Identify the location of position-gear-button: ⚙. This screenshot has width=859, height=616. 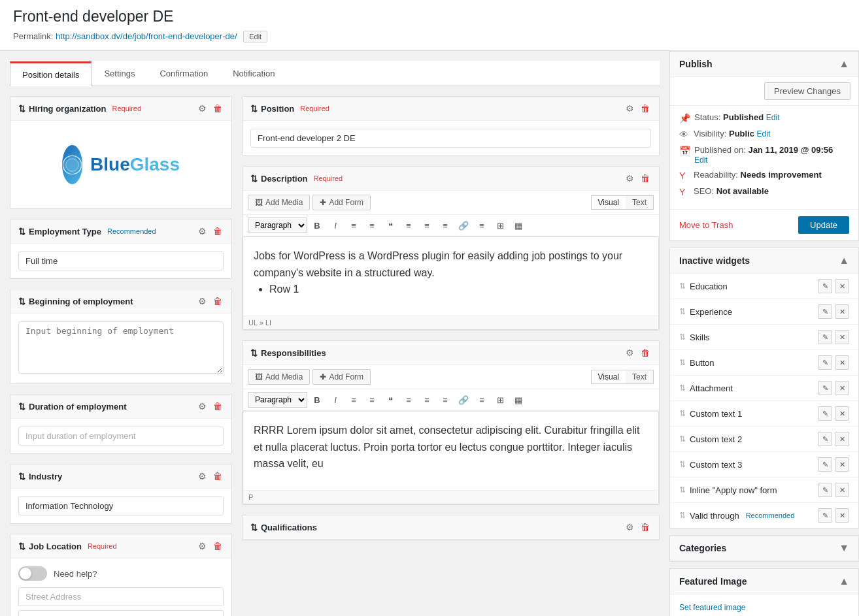
(630, 108).